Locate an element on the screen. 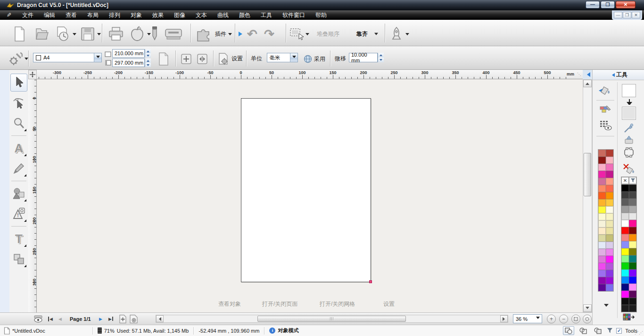  tools-checkbox: ✓ is located at coordinates (619, 331).